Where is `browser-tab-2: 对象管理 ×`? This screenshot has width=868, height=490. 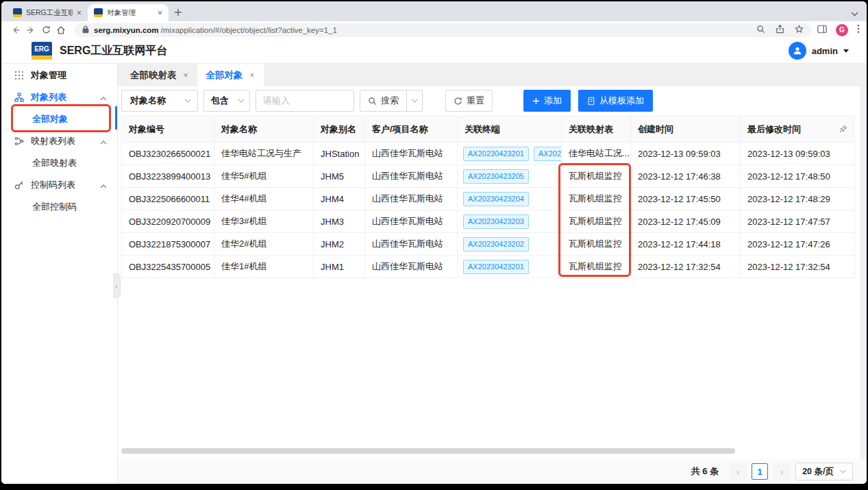
browser-tab-2: 对象管理 × is located at coordinates (128, 12).